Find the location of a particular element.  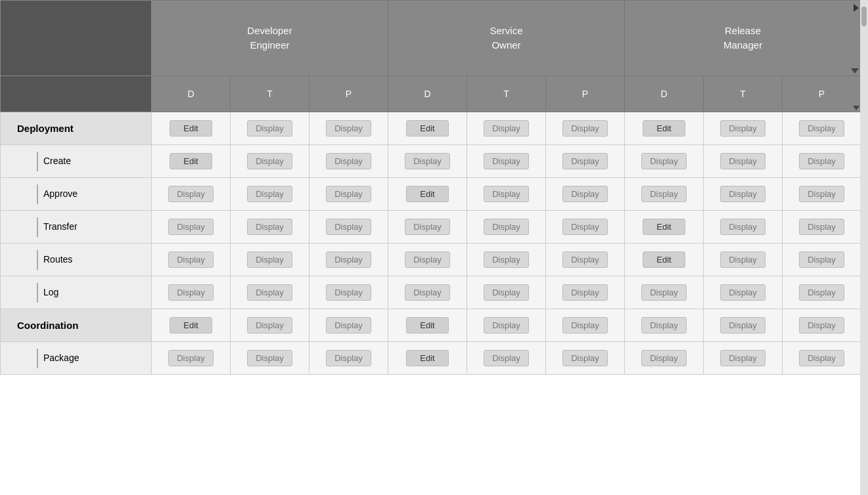

dev-env-p: P is located at coordinates (349, 95).